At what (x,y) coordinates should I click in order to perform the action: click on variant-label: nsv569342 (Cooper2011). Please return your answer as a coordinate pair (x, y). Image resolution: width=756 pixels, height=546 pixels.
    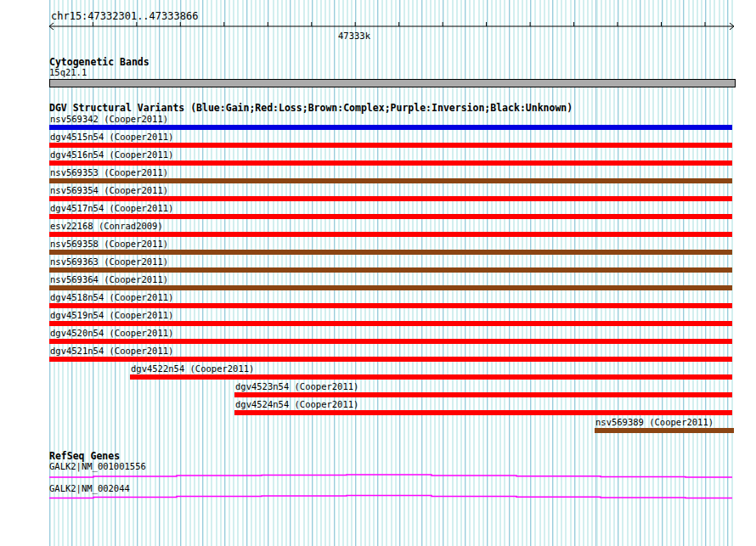
    Looking at the image, I should click on (109, 119).